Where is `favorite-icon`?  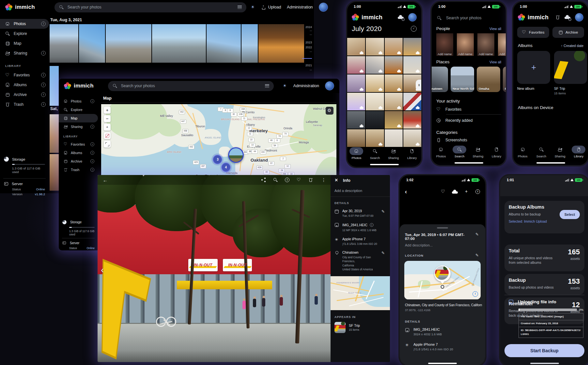 favorite-icon is located at coordinates (443, 192).